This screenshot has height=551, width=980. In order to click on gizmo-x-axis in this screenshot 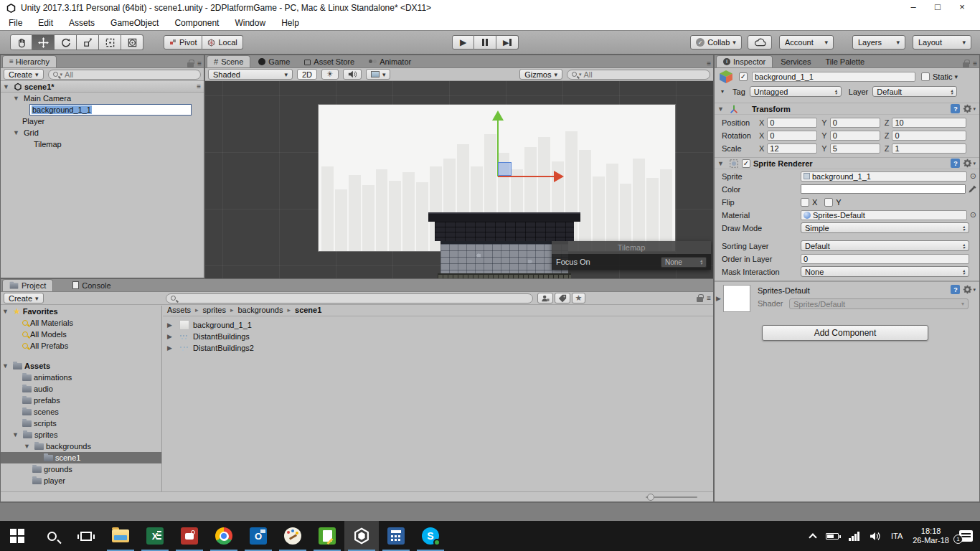, I will do `click(526, 176)`.